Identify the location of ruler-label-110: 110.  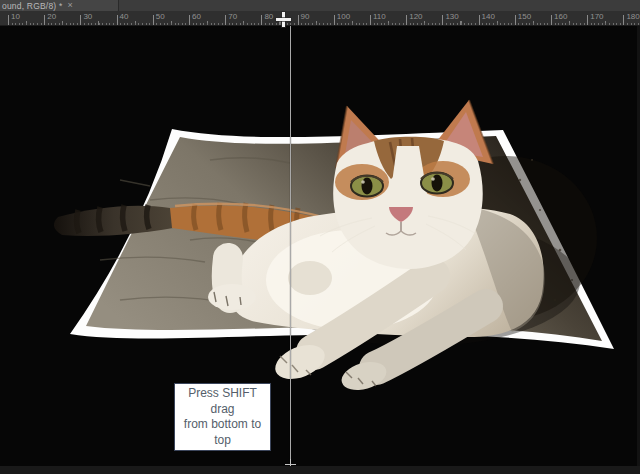
(380, 16).